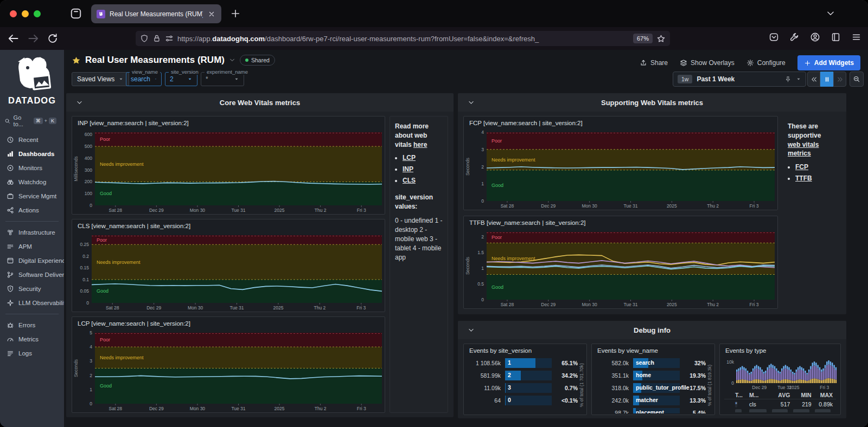 This screenshot has width=868, height=427. What do you see at coordinates (32, 353) in the screenshot?
I see `sidebar-item-logs: Logs` at bounding box center [32, 353].